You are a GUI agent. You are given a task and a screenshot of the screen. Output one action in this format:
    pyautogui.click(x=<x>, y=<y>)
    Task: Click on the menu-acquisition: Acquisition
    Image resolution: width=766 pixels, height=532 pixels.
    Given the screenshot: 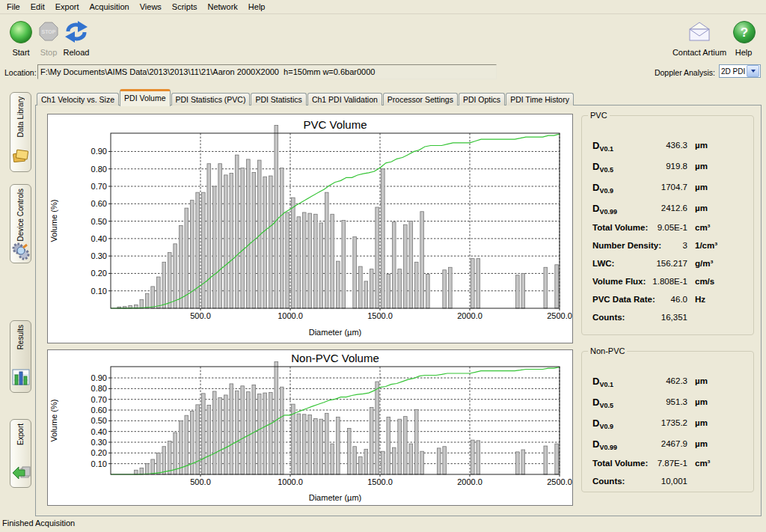 What is the action you would take?
    pyautogui.click(x=109, y=7)
    